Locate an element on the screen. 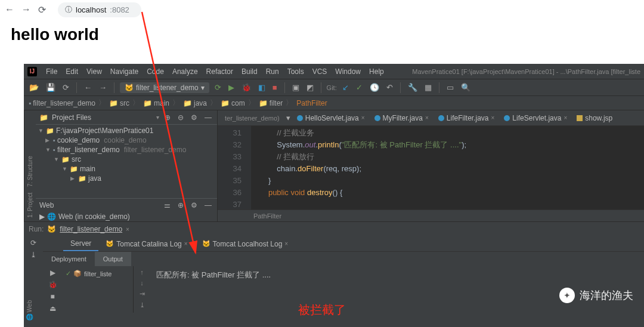 The image size is (644, 327). dropdown-icon: ▾ is located at coordinates (157, 117).